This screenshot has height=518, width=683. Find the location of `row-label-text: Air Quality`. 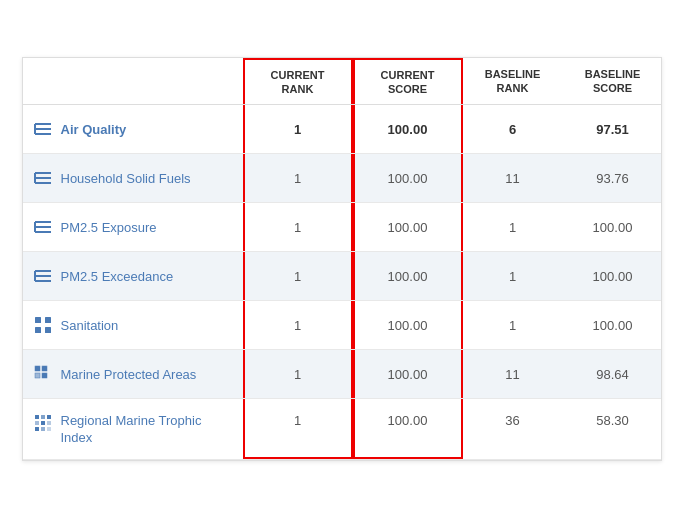

row-label-text: Air Quality is located at coordinates (94, 130).